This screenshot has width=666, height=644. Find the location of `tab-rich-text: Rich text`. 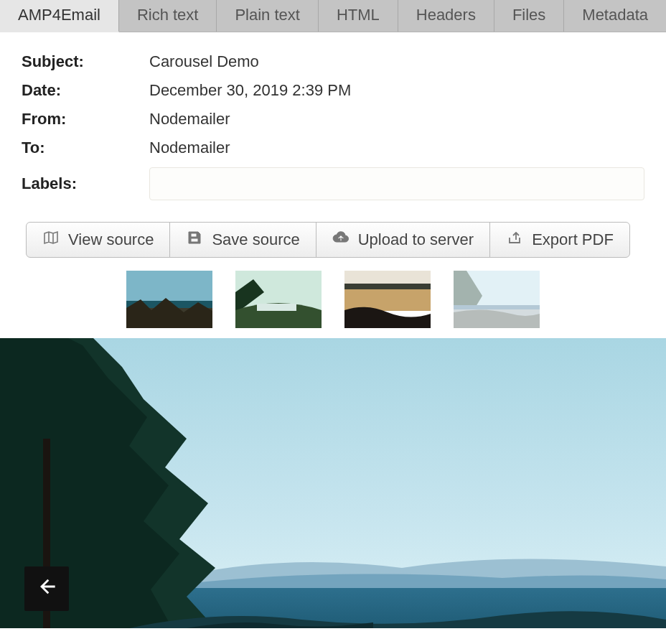

tab-rich-text: Rich text is located at coordinates (168, 16).